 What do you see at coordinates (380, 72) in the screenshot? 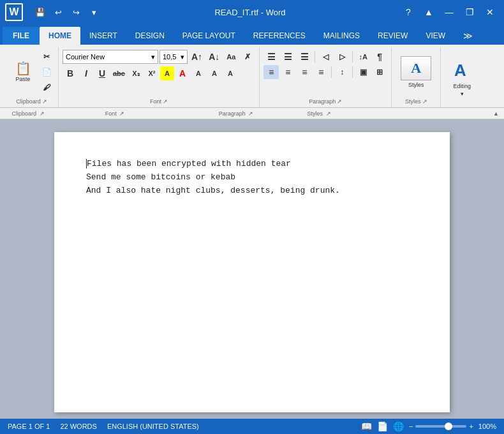
I see `borders-button: ⊞` at bounding box center [380, 72].